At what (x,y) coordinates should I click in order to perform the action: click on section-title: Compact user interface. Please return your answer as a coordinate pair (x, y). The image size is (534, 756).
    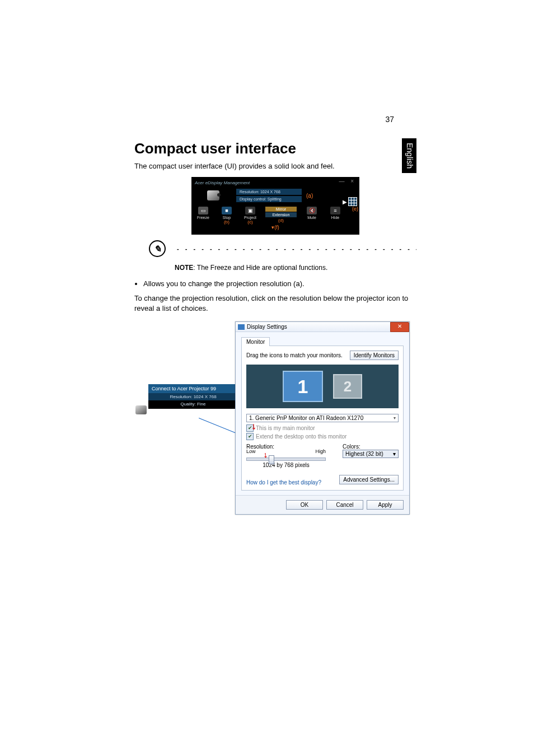
    Looking at the image, I should click on (275, 149).